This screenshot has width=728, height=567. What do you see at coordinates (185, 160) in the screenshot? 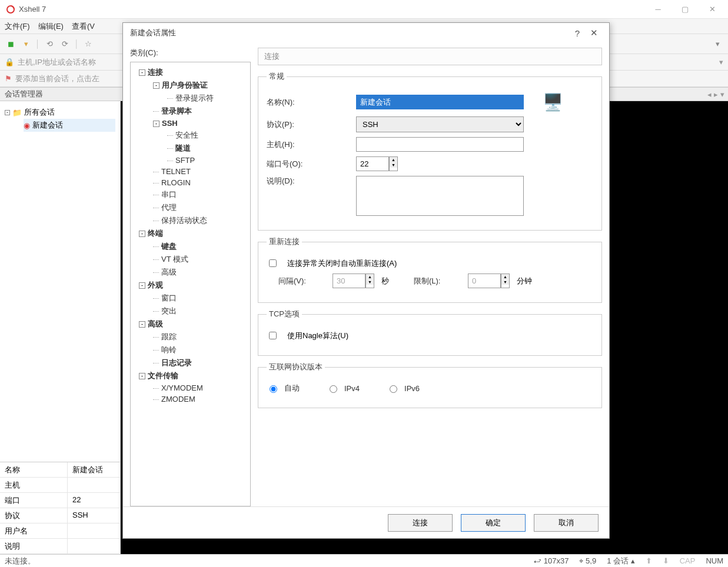
I see `category-label: SFTP` at bounding box center [185, 160].